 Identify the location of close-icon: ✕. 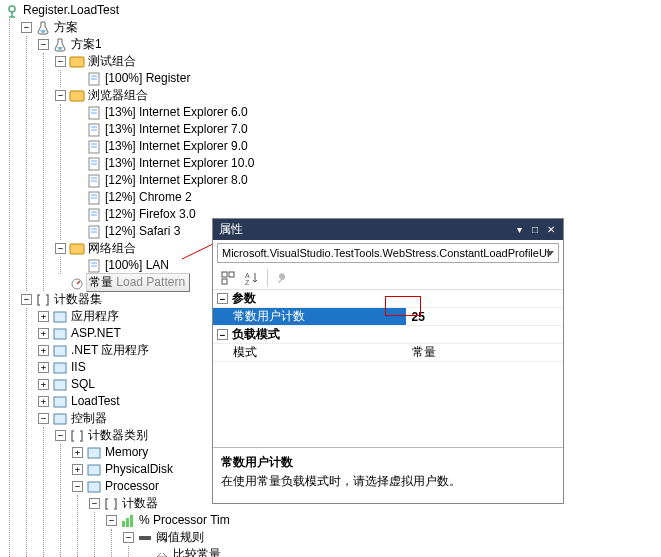
(551, 230).